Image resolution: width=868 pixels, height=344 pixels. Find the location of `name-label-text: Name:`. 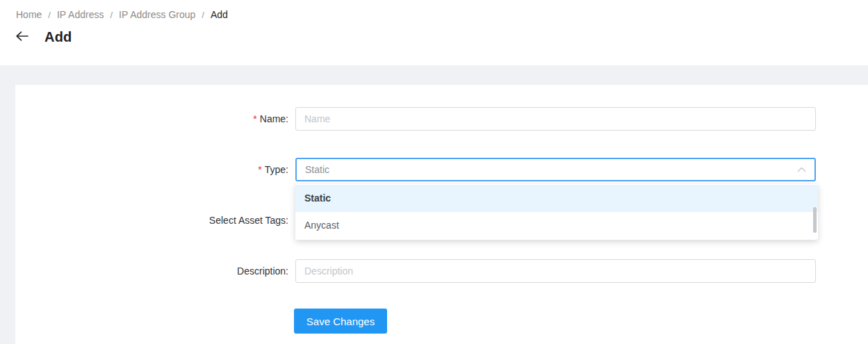

name-label-text: Name: is located at coordinates (274, 119).